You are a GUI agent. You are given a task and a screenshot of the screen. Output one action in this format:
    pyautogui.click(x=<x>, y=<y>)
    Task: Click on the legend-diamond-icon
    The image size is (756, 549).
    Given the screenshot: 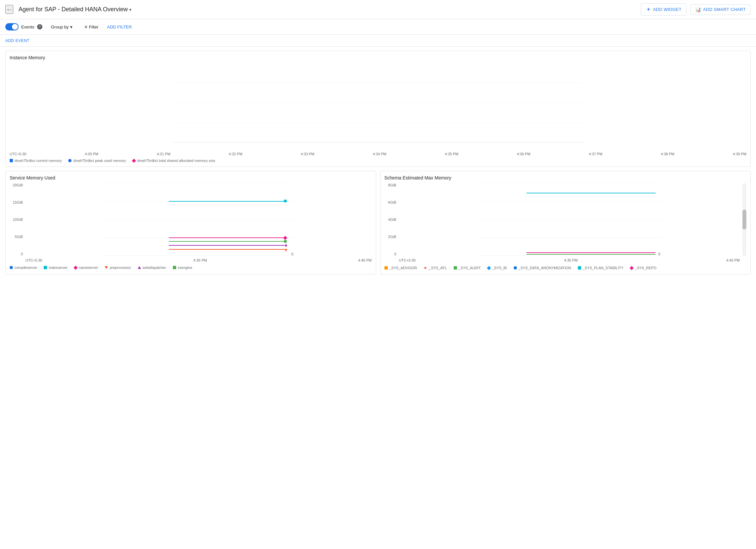 What is the action you would take?
    pyautogui.click(x=134, y=161)
    